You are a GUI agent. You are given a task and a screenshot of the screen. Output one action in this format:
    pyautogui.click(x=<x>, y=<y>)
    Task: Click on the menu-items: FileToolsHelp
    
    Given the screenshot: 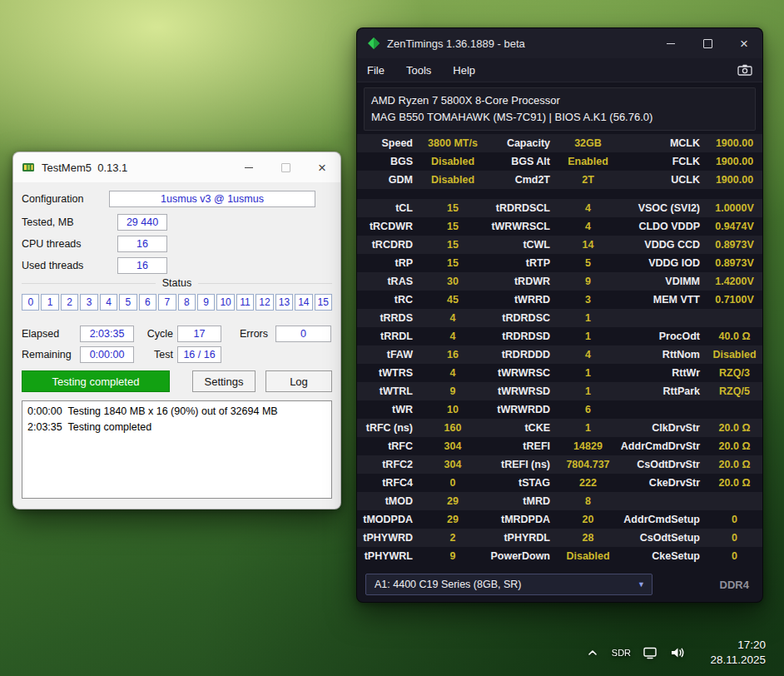 What is the action you would take?
    pyautogui.click(x=421, y=70)
    